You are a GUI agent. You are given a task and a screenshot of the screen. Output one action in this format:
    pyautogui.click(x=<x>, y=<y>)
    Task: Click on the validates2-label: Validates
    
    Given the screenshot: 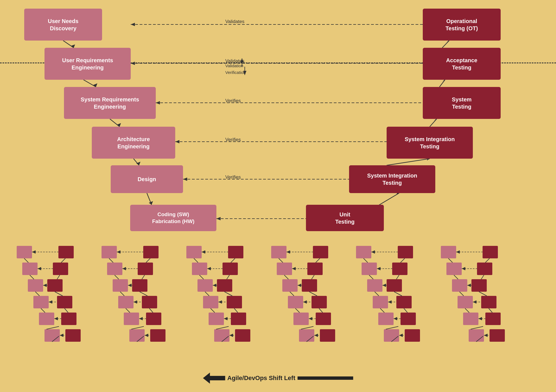 What is the action you would take?
    pyautogui.click(x=235, y=61)
    